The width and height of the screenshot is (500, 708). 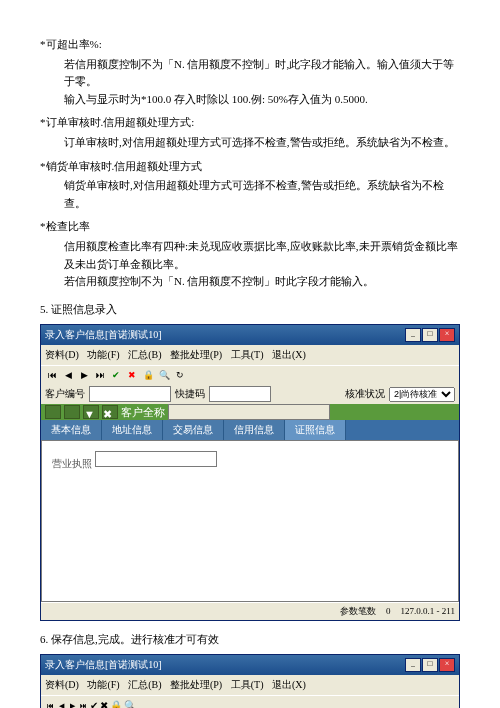 I want to click on maximize-button: □, so click(x=430, y=335).